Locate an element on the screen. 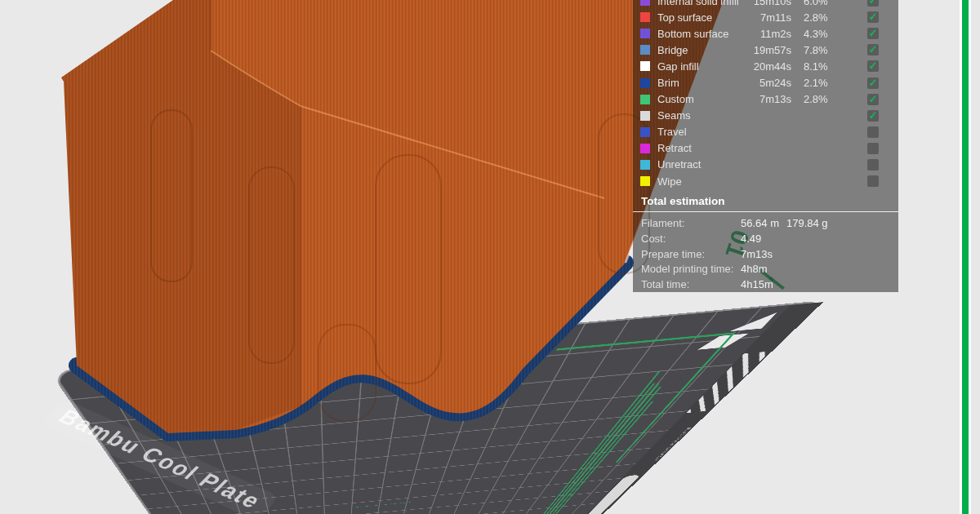  feature-time: 7m11s is located at coordinates (768, 18).